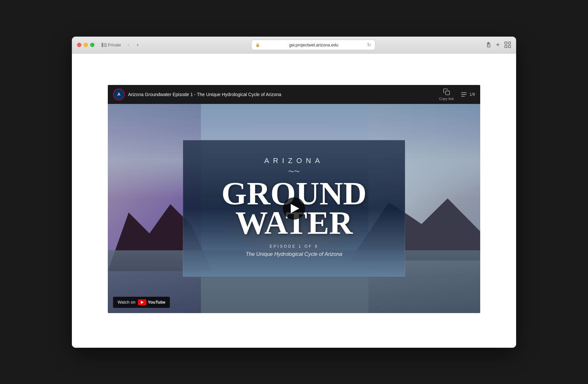  Describe the element at coordinates (258, 45) in the screenshot. I see `lock-icon: 🔒` at that location.